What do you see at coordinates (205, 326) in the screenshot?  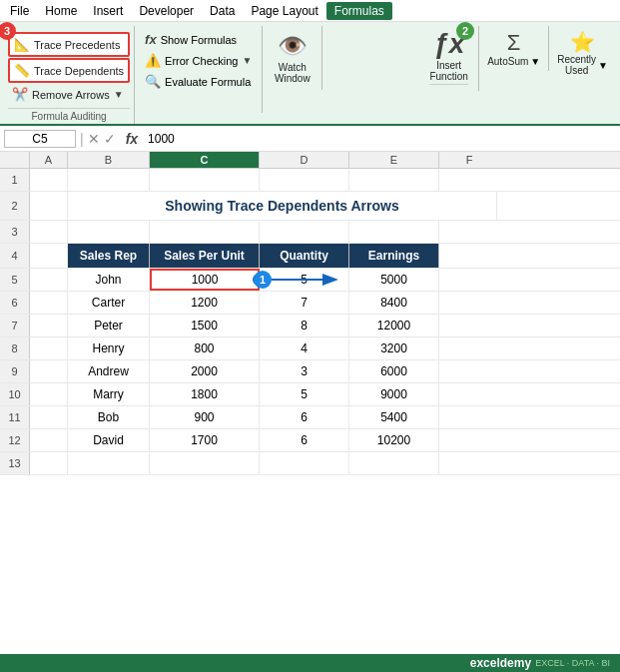 I see `cell-c7: 1500` at bounding box center [205, 326].